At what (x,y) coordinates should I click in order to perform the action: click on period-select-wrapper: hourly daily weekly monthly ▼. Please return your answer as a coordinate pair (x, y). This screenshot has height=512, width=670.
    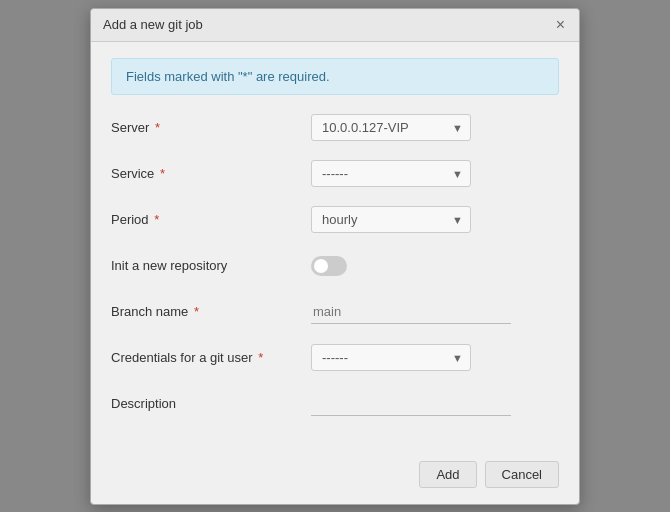
    Looking at the image, I should click on (391, 220).